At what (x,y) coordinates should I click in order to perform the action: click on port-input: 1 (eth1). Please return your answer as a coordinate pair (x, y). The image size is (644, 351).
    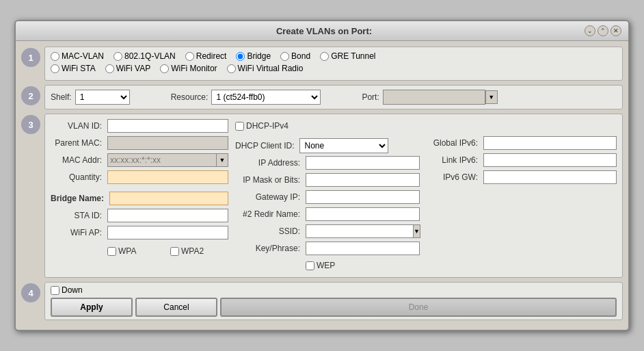
    Looking at the image, I should click on (434, 97).